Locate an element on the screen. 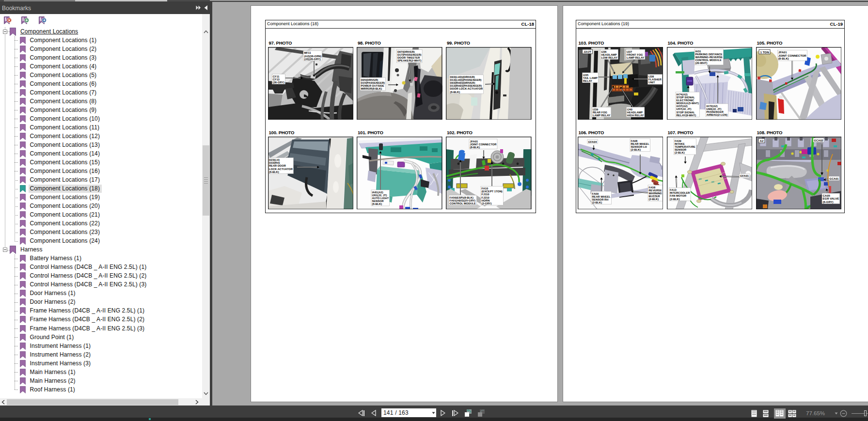  svg-text: IA74(A2) is located at coordinates (681, 94).